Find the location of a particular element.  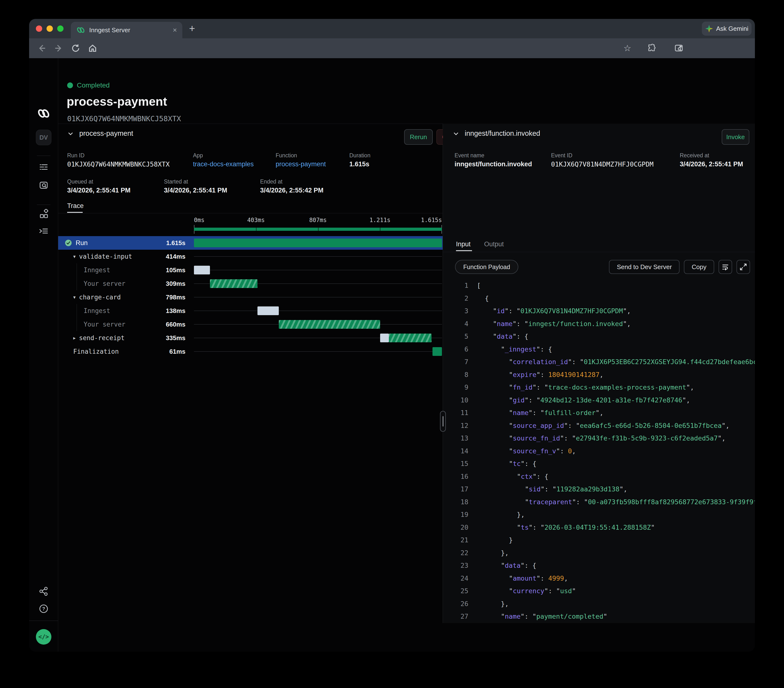

ended-at-value: 3/4/2026, 2:55:42 PM is located at coordinates (292, 190).